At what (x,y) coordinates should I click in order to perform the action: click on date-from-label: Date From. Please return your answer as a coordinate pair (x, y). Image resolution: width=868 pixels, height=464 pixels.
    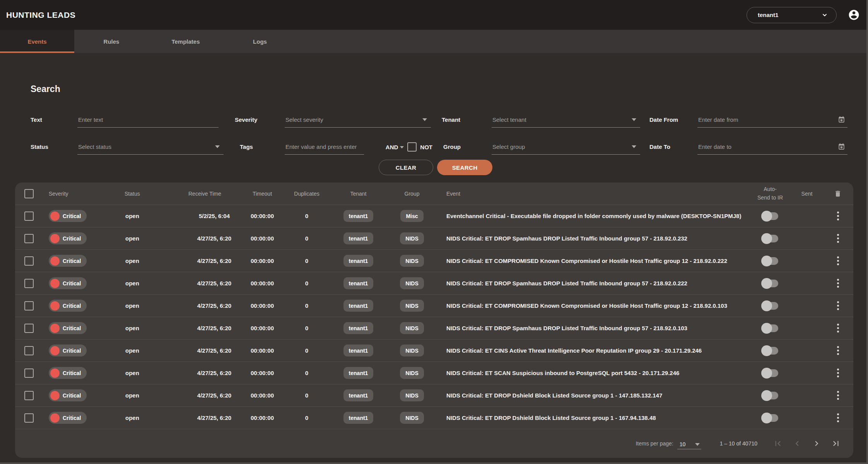
    Looking at the image, I should click on (669, 122).